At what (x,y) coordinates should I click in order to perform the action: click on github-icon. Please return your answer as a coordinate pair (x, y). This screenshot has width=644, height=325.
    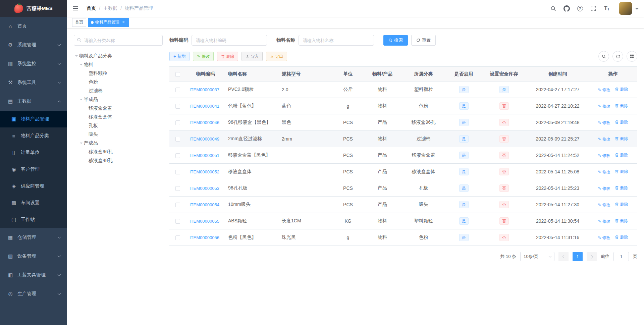
    Looking at the image, I should click on (567, 8).